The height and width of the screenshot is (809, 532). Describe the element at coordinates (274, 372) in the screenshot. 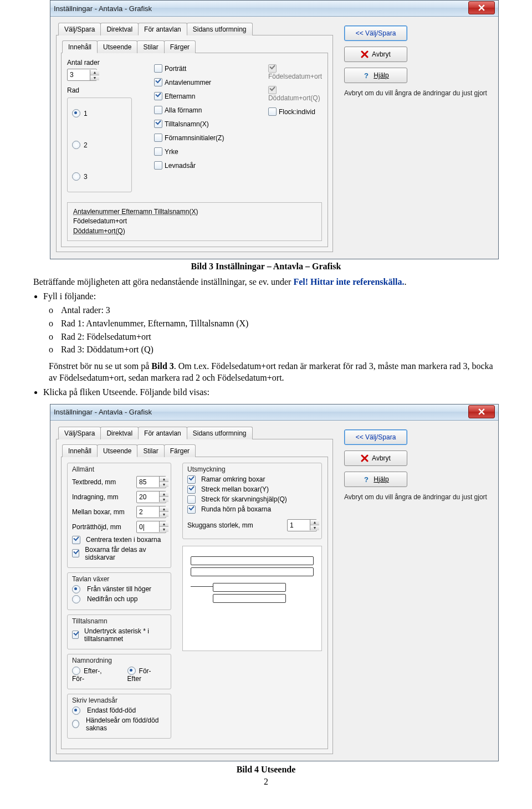

I see `paragraph-2: Fönstret bör nu se ut som på Bild 3. Om …` at that location.